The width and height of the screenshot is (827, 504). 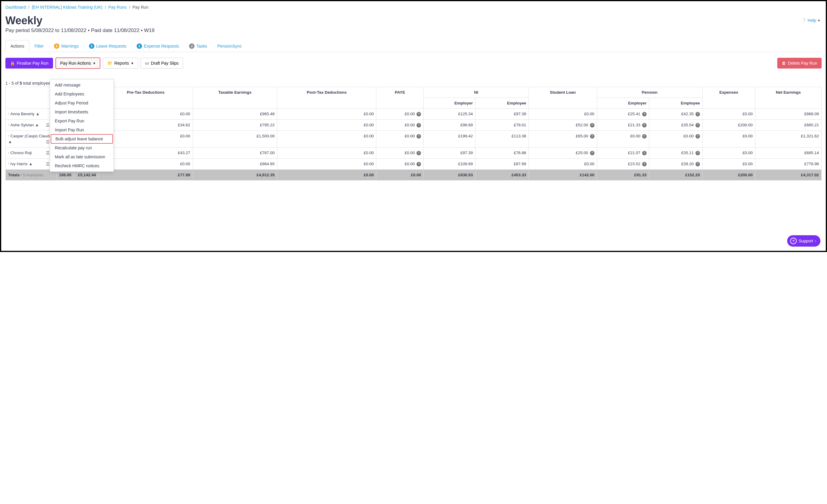 I want to click on lock-icon: 🔒, so click(x=12, y=63).